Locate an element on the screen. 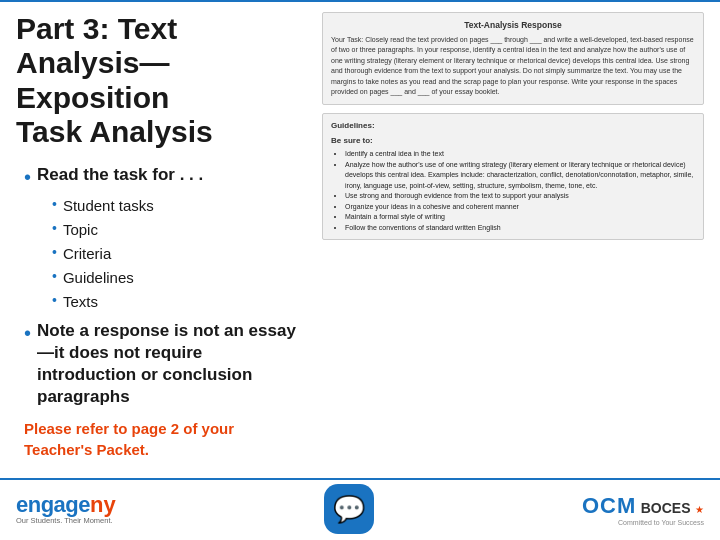  doc-paragraph: Your Task: Closely read the text provide… is located at coordinates (513, 66).